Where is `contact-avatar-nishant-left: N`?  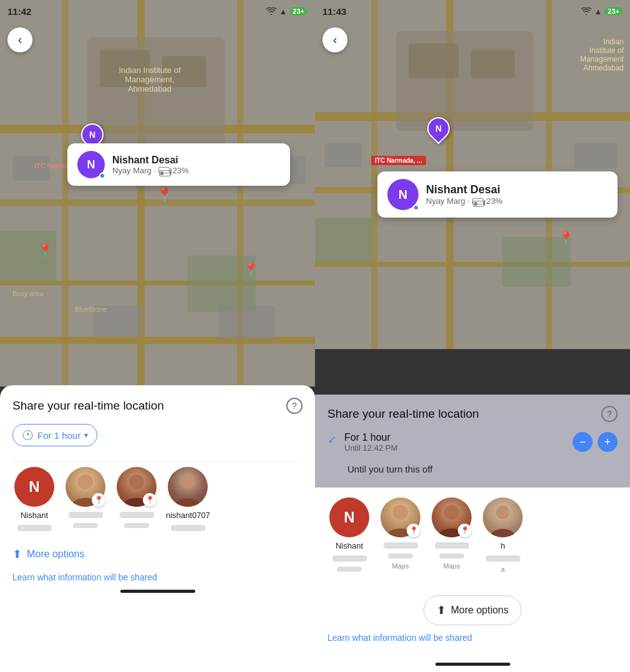 contact-avatar-nishant-left: N is located at coordinates (34, 487).